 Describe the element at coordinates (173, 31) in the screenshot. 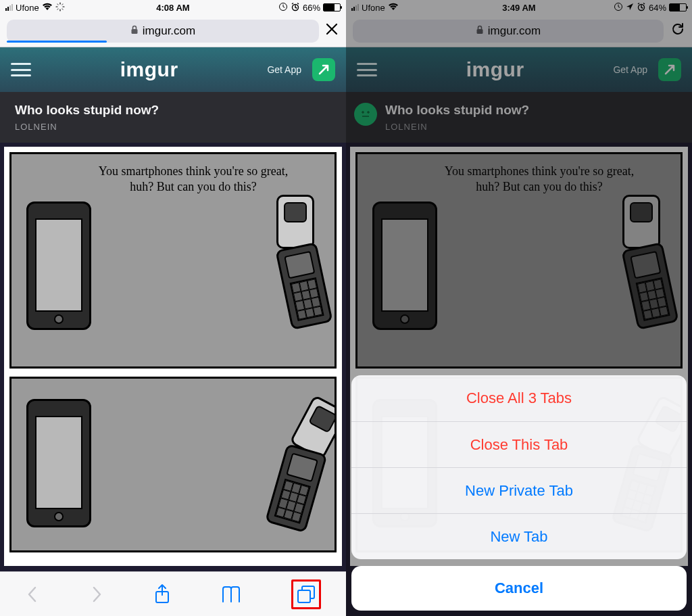

I see `address-bar: imgur.com` at that location.